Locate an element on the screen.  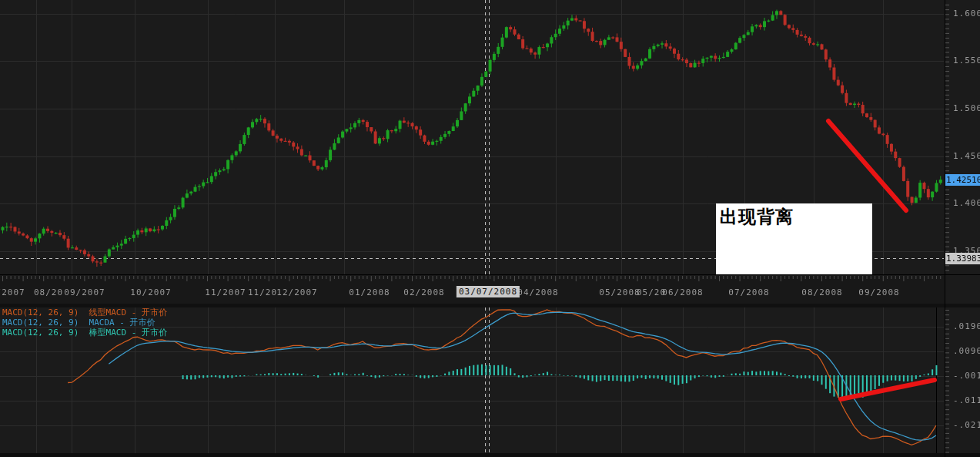
axis-label: 1.5000 is located at coordinates (967, 108).